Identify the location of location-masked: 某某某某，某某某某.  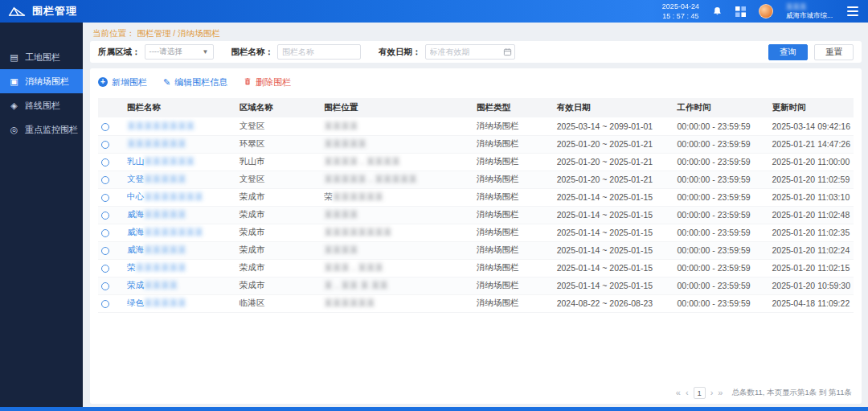
(362, 161).